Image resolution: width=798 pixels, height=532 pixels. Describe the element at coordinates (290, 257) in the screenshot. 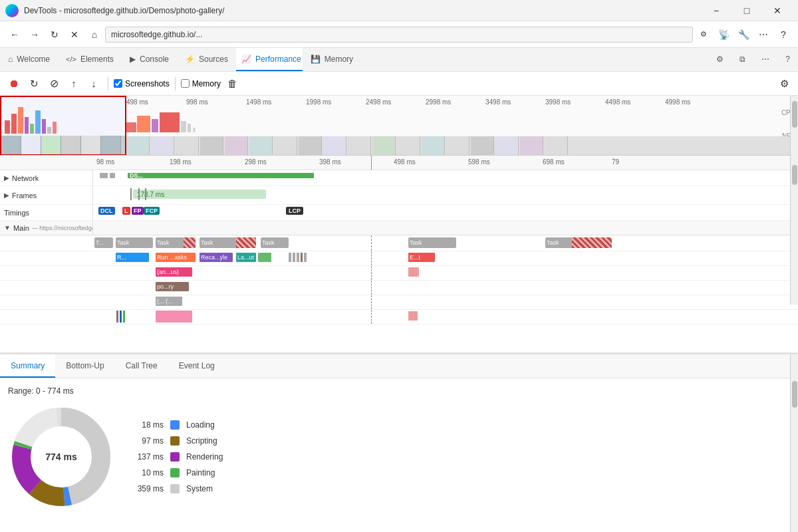

I see `subtask-tiny1` at that location.